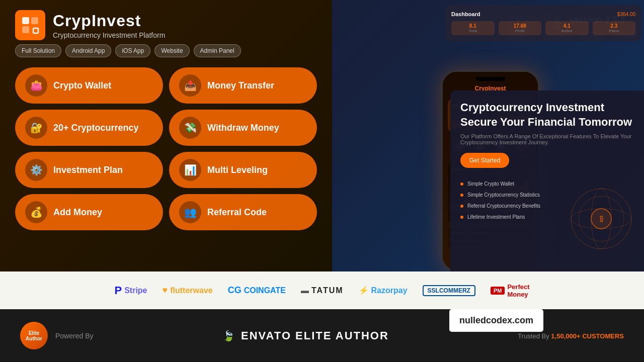  What do you see at coordinates (109, 35) in the screenshot?
I see `brand-tagline: Cryptocurrency Investment Platform` at bounding box center [109, 35].